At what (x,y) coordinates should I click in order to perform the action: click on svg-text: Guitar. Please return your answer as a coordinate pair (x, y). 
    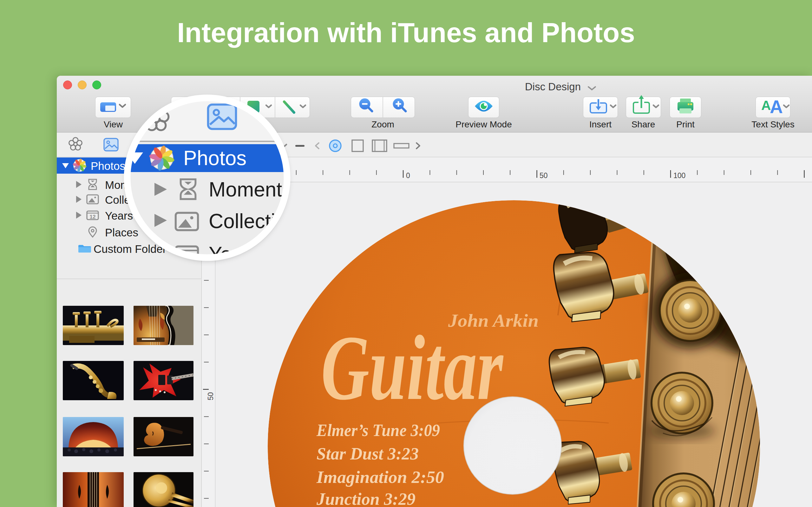
    Looking at the image, I should click on (412, 368).